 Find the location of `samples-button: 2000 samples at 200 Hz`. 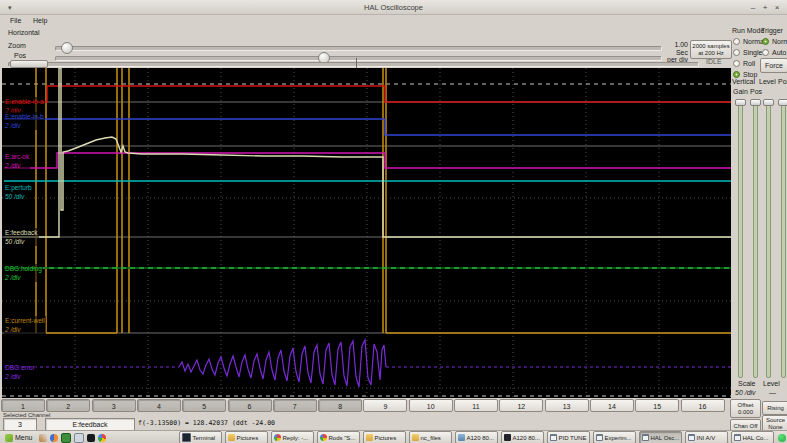

samples-button: 2000 samples at 200 Hz is located at coordinates (711, 50).